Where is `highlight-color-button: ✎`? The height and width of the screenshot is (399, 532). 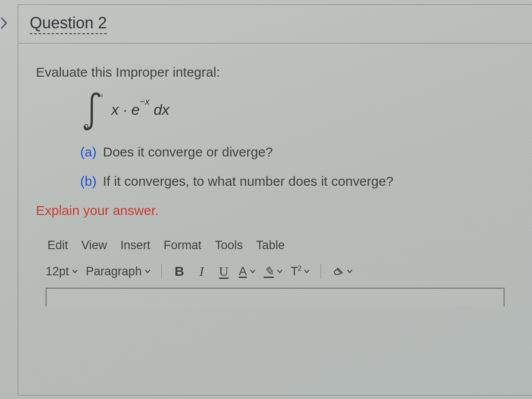 highlight-color-button: ✎ is located at coordinates (273, 271).